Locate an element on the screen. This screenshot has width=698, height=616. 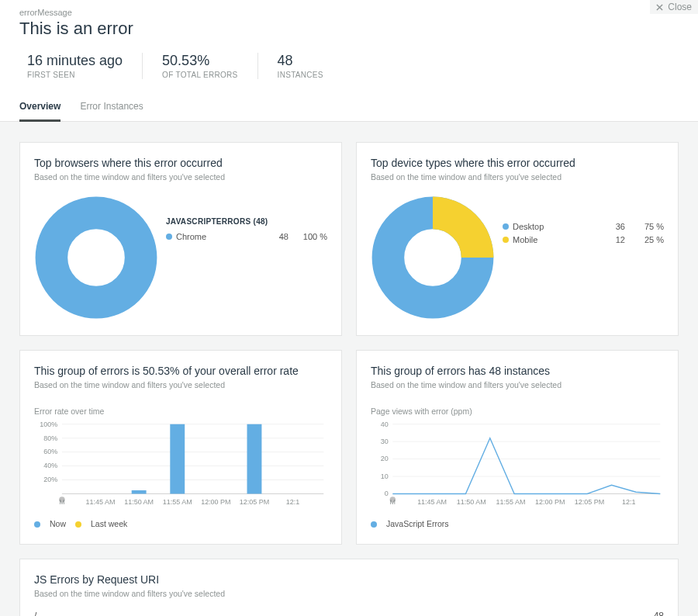
svg-text: 40% is located at coordinates (50, 465).